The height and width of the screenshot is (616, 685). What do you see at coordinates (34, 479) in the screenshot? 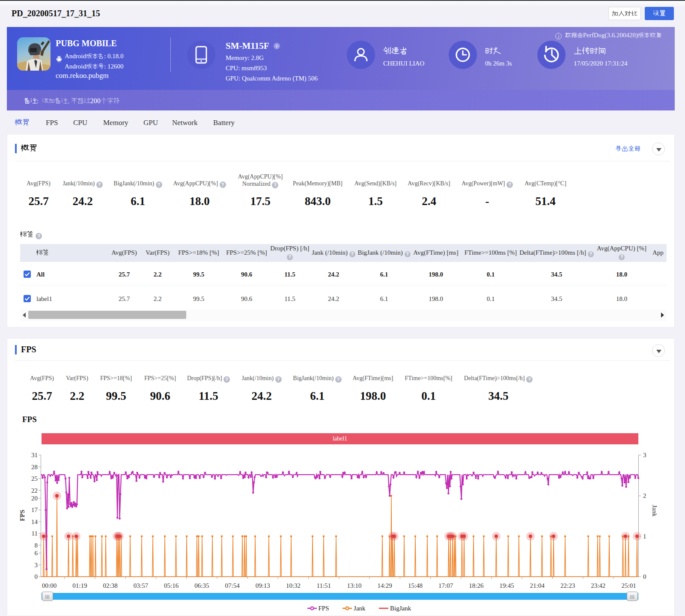
I see `svg-text: 25` at bounding box center [34, 479].